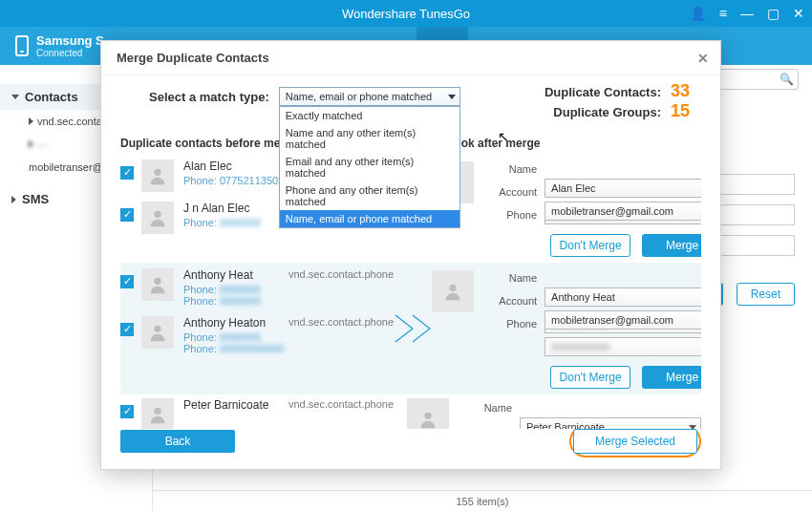 Image resolution: width=812 pixels, height=511 pixels. What do you see at coordinates (703, 58) in the screenshot?
I see `dialog-close-icon: ✕` at bounding box center [703, 58].